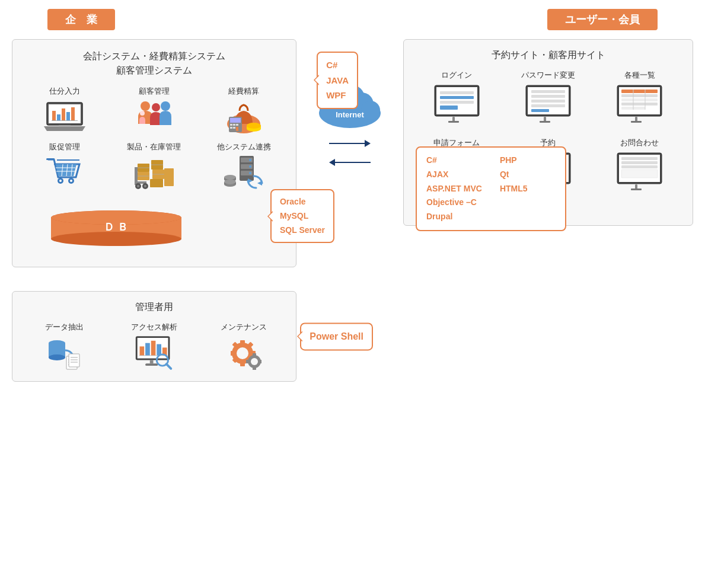 The width and height of the screenshot is (705, 588). What do you see at coordinates (602, 20) in the screenshot?
I see `user-header: ユーザー・会員` at bounding box center [602, 20].